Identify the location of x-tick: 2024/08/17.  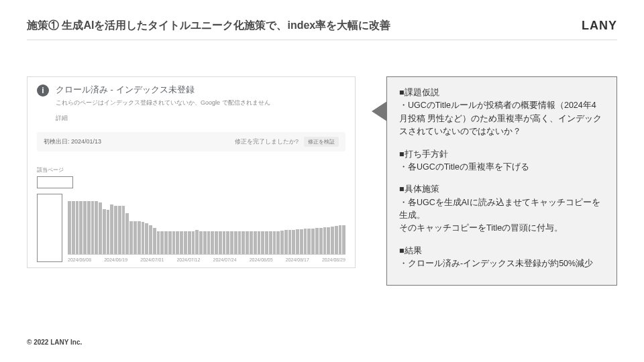
(298, 260).